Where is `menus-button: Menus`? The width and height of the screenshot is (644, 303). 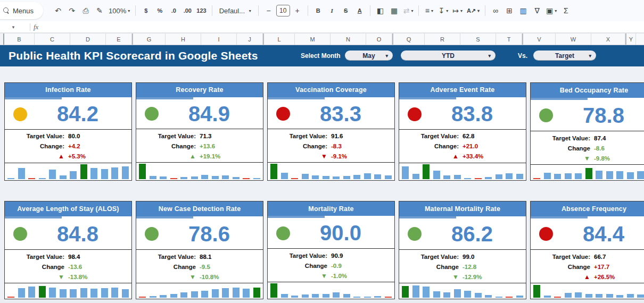
menus-button: Menus is located at coordinates (21, 11).